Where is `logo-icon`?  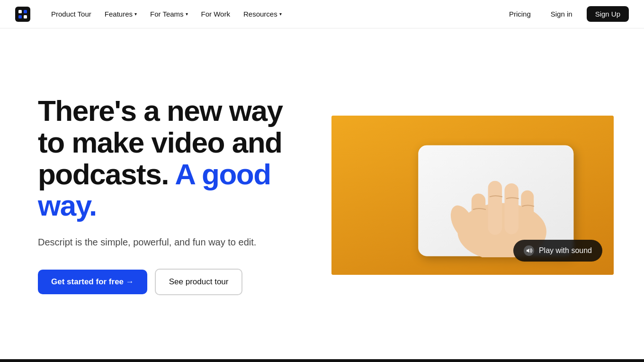 logo-icon is located at coordinates (23, 14).